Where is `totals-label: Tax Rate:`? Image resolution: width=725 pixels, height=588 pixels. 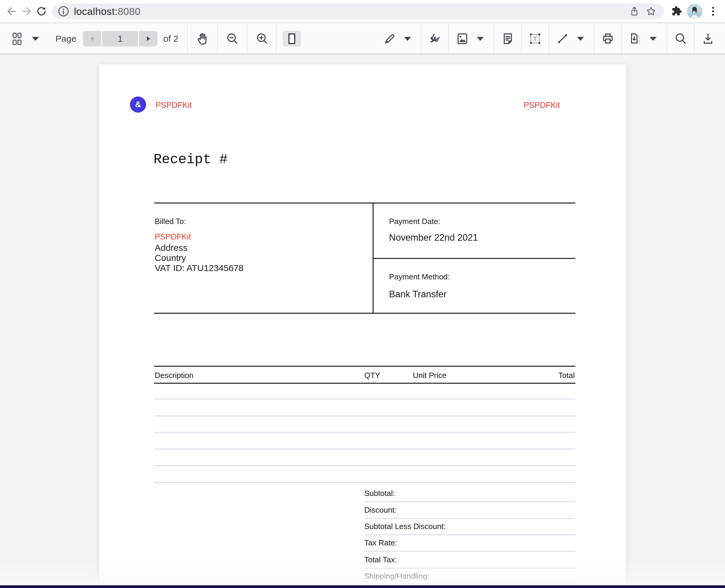
totals-label: Tax Rate: is located at coordinates (381, 543).